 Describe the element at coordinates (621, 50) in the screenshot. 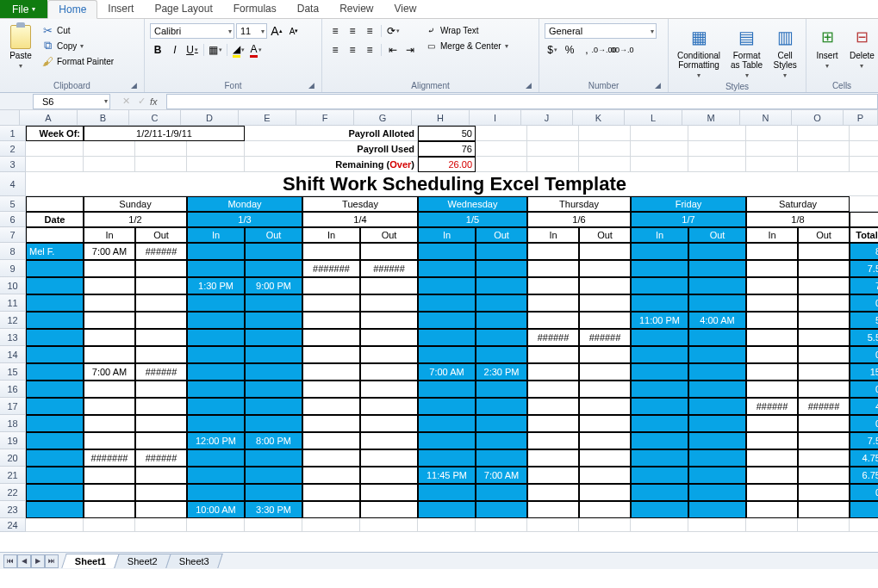

I see `decrease-decimal-button: .00→.0` at that location.